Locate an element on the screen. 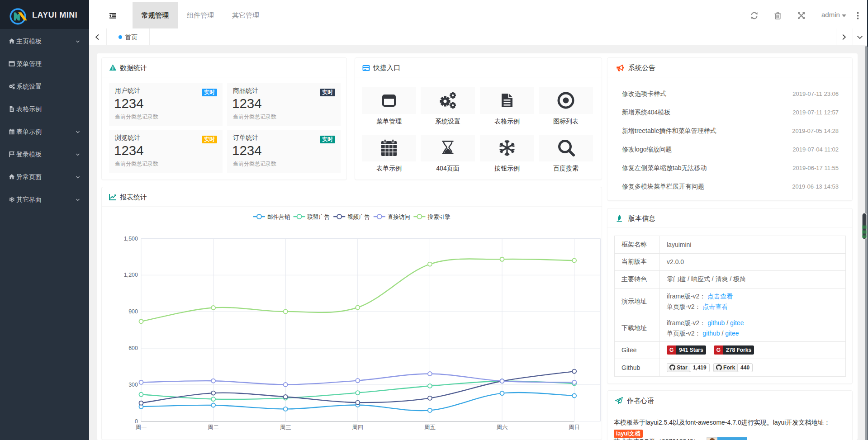  svg-text: 周日 is located at coordinates (574, 427).